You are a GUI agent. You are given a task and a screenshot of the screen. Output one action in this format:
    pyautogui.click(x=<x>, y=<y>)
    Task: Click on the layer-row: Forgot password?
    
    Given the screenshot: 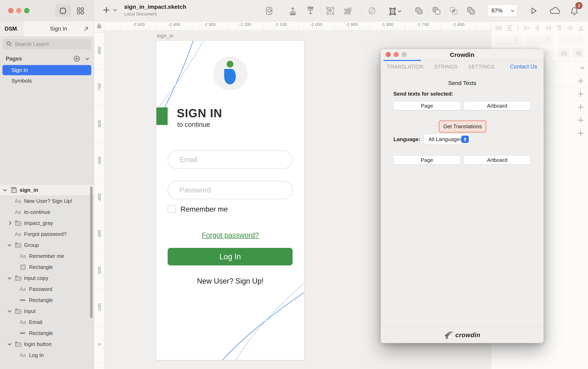 What is the action you would take?
    pyautogui.click(x=47, y=234)
    